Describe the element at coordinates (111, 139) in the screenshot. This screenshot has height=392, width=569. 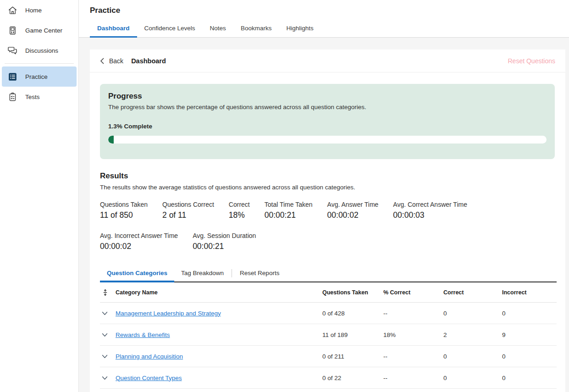
I see `progress-bar-fill` at that location.